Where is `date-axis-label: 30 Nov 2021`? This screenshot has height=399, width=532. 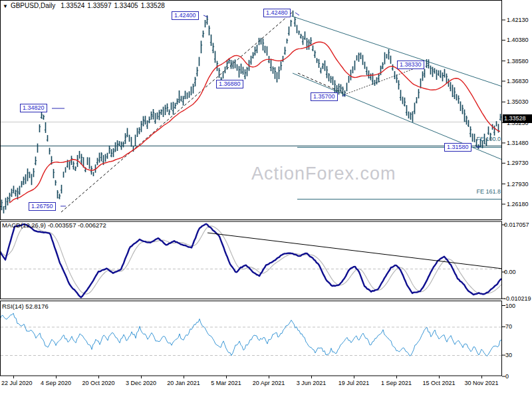
date-axis-label: 30 Nov 2021 is located at coordinates (481, 383).